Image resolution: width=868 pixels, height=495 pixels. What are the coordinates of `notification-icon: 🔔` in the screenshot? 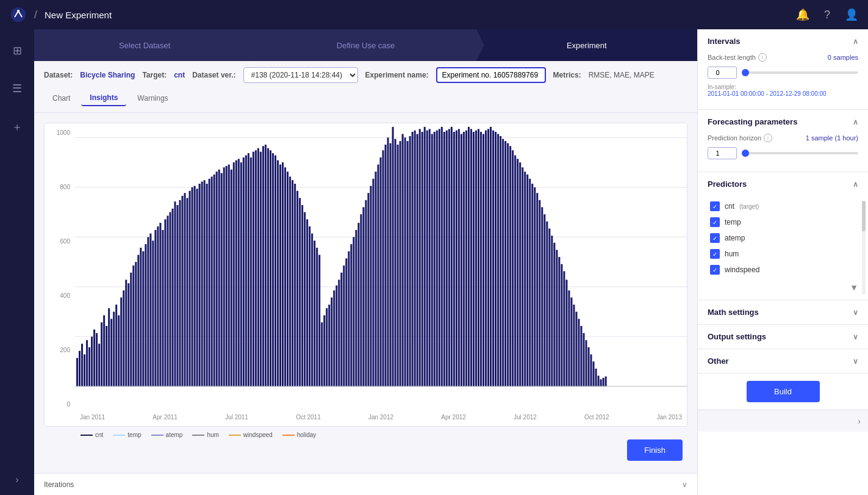 It's located at (803, 15).